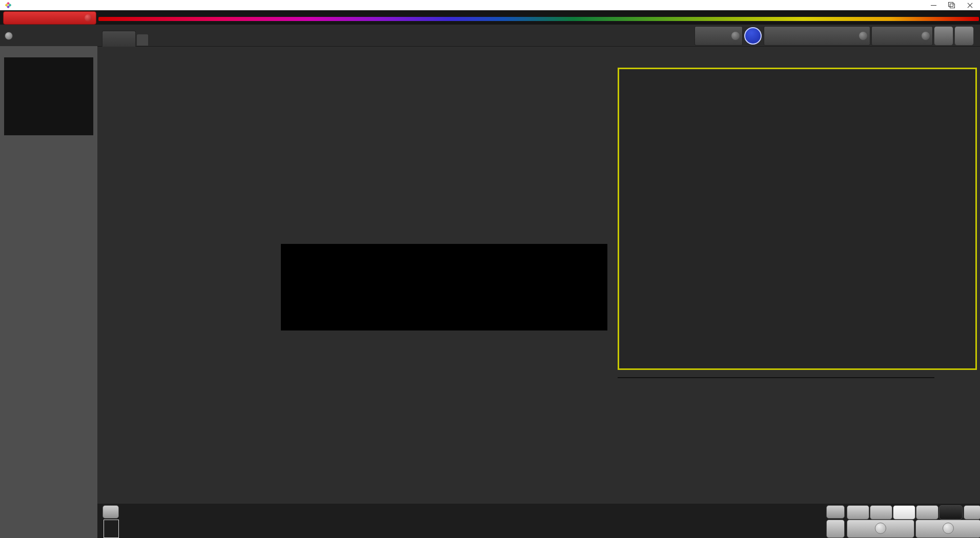 The width and height of the screenshot is (980, 538). What do you see at coordinates (539, 521) in the screenshot?
I see `bottom-bar` at bounding box center [539, 521].